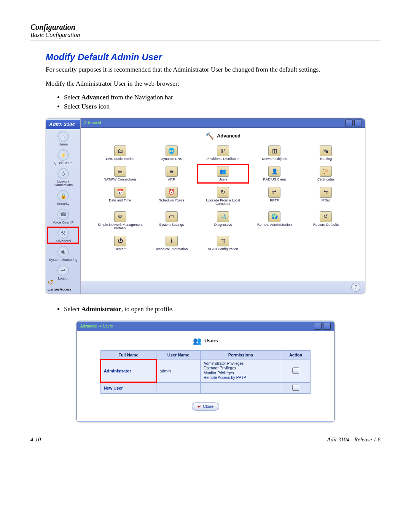 This screenshot has width=411, height=532. What do you see at coordinates (171, 174) in the screenshot?
I see `item-arp: ≣ARP` at bounding box center [171, 174].